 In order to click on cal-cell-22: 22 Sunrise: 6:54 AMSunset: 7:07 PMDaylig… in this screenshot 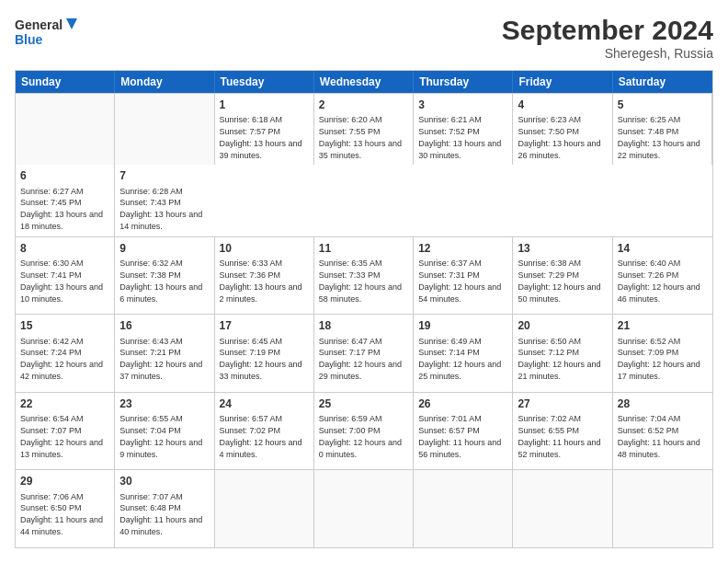, I will do `click(65, 431)`.